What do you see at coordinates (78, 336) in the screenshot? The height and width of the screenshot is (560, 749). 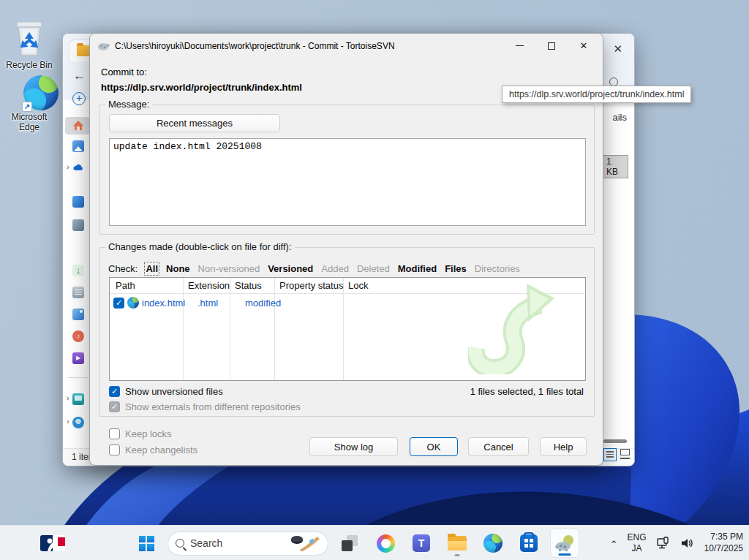 I see `music-icon: ♪` at bounding box center [78, 336].